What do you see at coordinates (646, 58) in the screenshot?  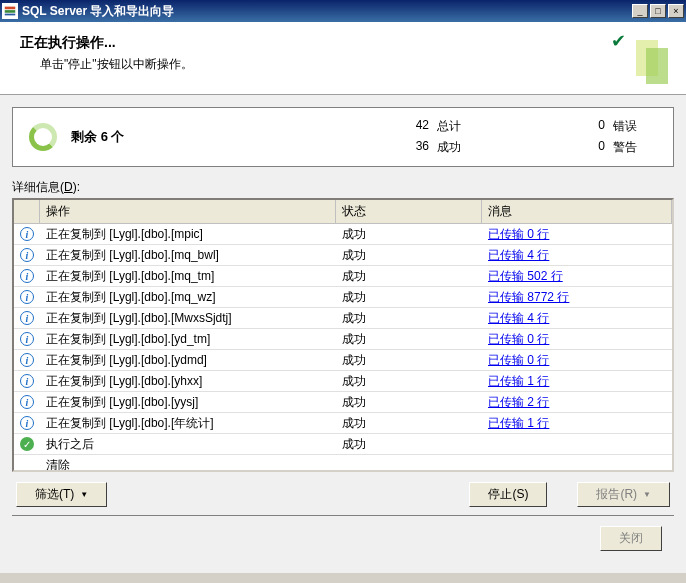 I see `wizard-graphic` at bounding box center [646, 58].